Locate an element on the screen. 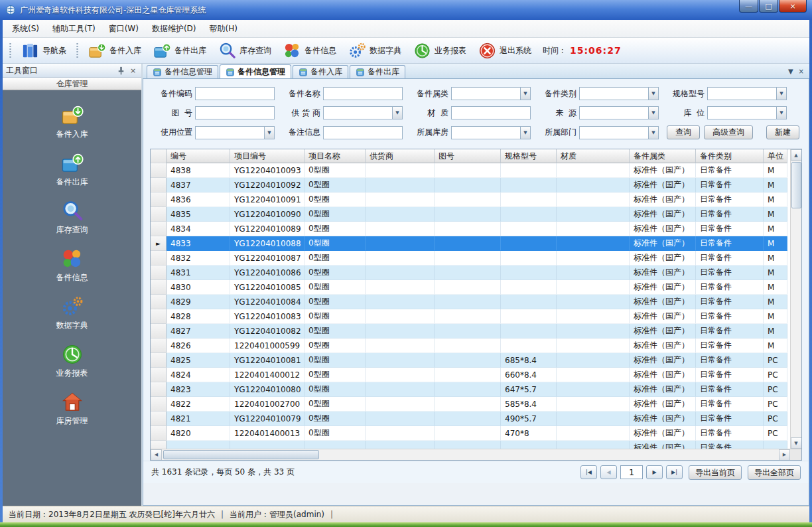 The image size is (812, 527). export-all-pages-button: 导出全部页 is located at coordinates (774, 473).